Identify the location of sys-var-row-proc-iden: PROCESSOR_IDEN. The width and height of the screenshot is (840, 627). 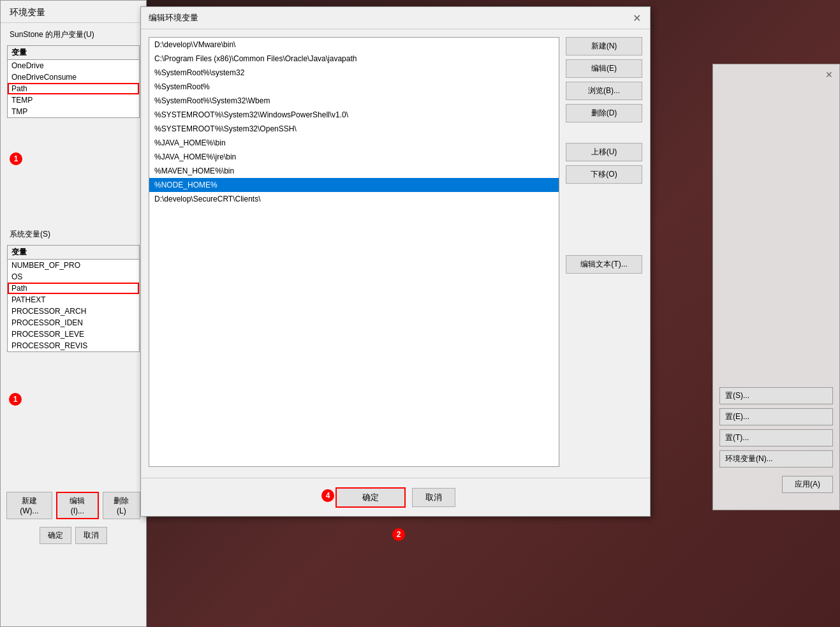
(73, 323).